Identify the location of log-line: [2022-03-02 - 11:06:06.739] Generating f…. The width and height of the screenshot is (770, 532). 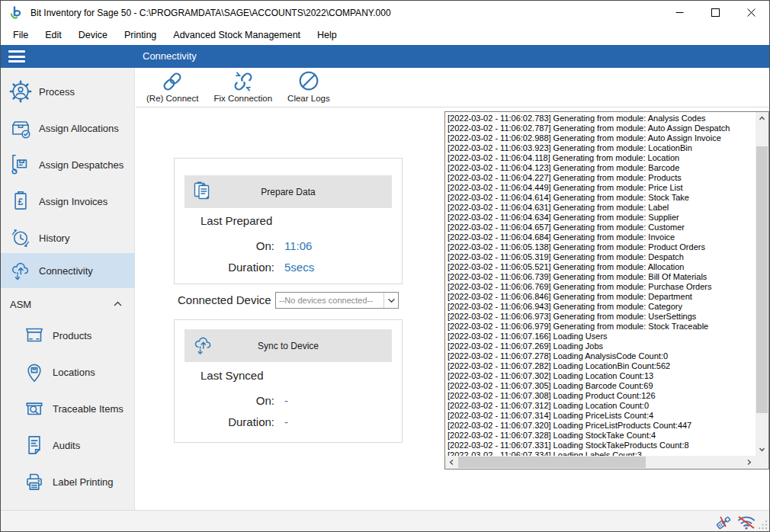
(602, 277).